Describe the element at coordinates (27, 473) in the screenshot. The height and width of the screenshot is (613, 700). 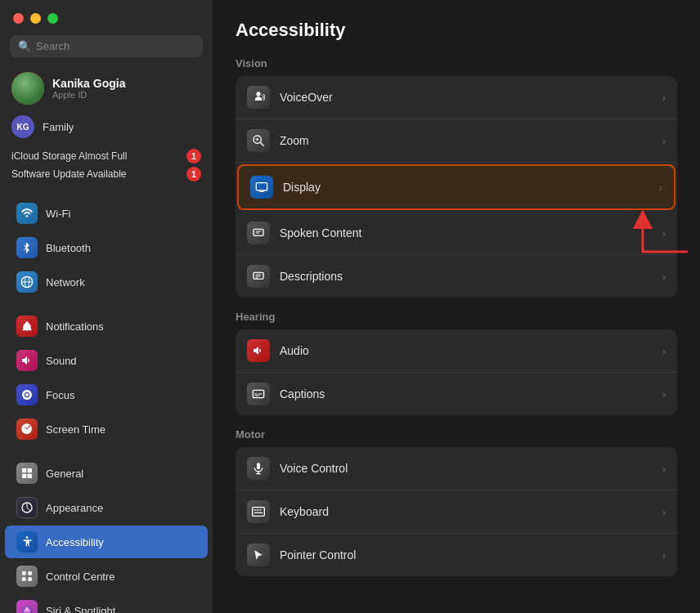
I see `general-icon` at that location.